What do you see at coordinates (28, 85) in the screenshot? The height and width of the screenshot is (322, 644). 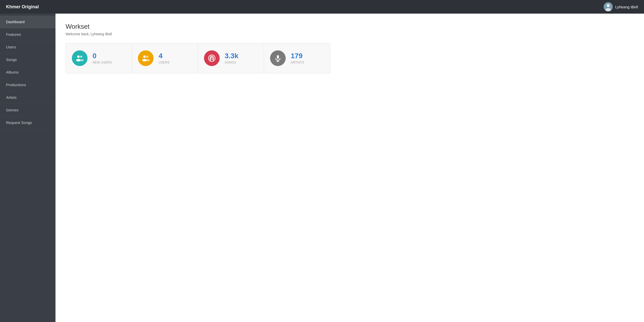 I see `sidebar-item-productions: Productions` at bounding box center [28, 85].